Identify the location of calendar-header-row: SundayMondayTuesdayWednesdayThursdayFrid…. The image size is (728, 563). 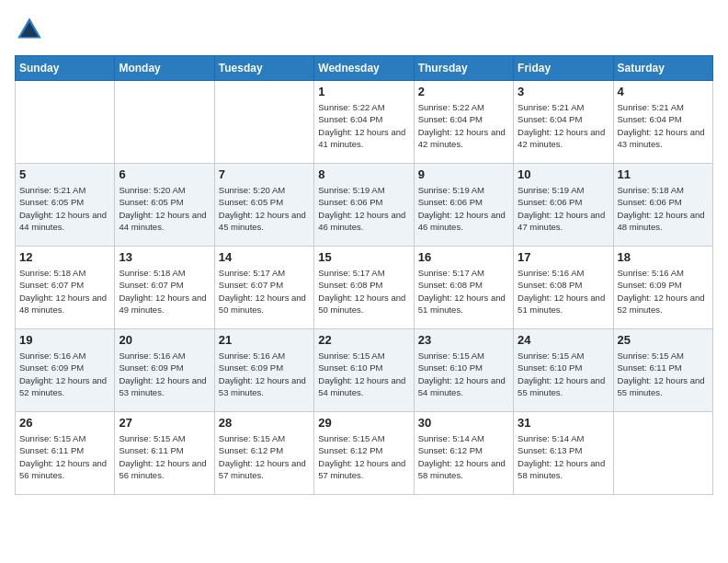
(364, 68).